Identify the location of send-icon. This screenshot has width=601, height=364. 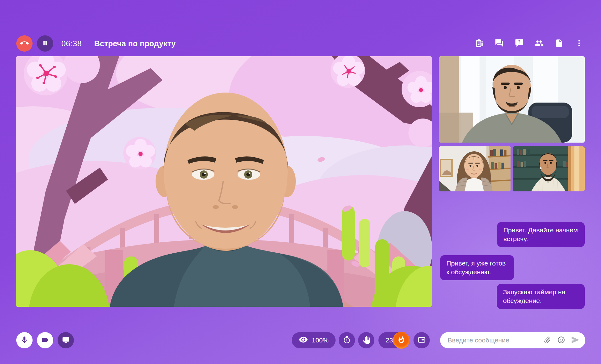
(575, 340).